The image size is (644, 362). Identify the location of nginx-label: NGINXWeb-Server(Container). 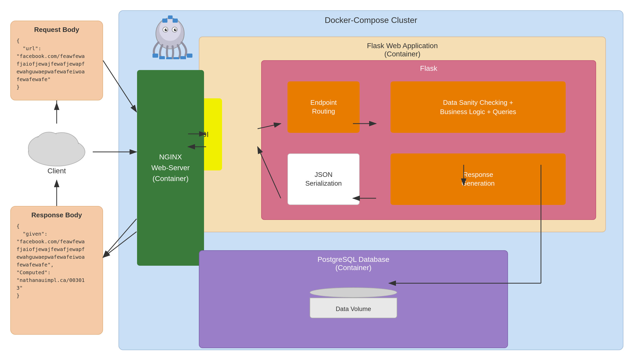
(171, 168).